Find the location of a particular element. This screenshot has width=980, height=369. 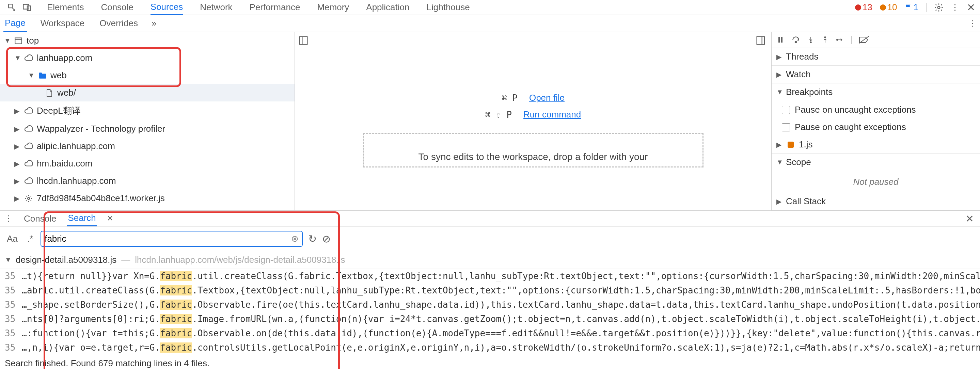

tab-memory: Memory is located at coordinates (333, 7).